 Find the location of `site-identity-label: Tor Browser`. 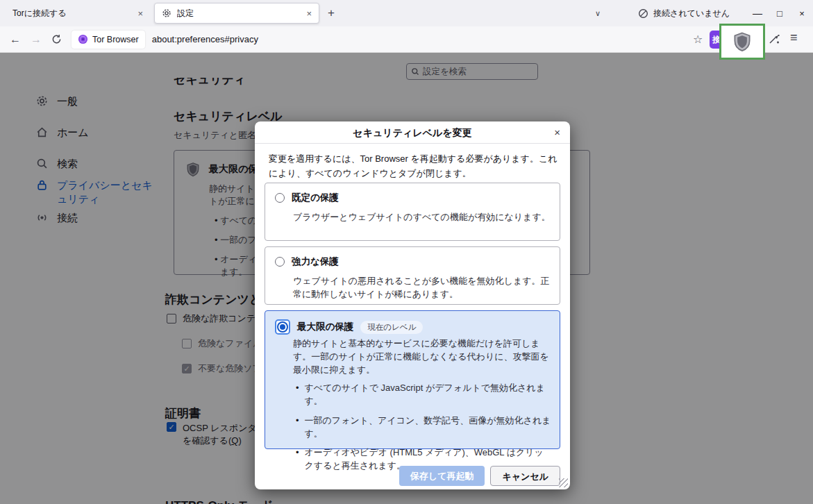

site-identity-label: Tor Browser is located at coordinates (115, 40).